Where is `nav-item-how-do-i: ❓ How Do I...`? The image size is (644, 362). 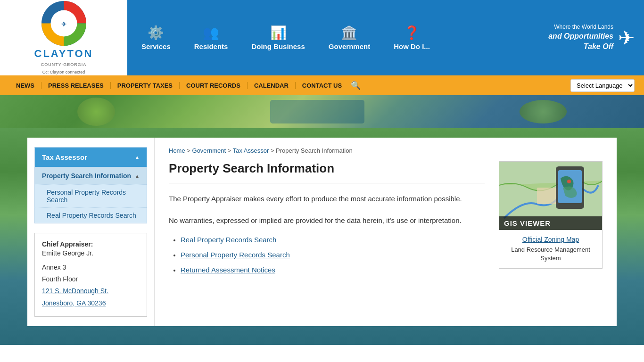
nav-item-how-do-i: ❓ How Do I... is located at coordinates (412, 38).